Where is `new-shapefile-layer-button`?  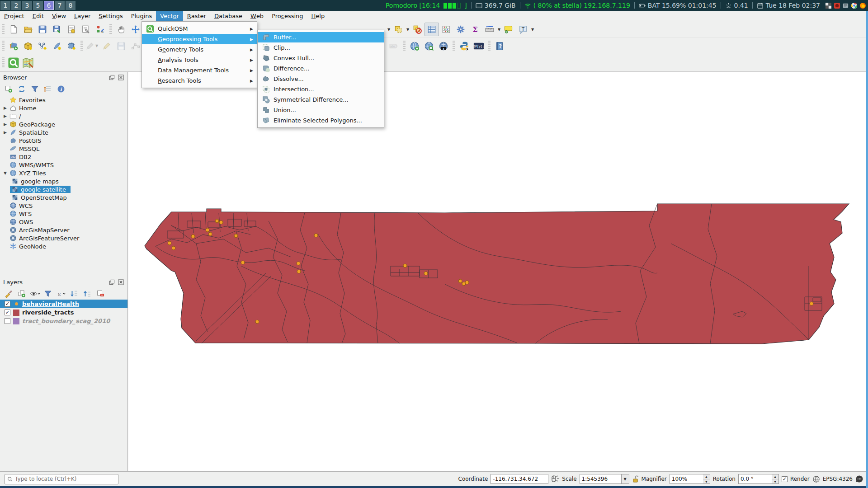
new-shapefile-layer-button is located at coordinates (42, 46).